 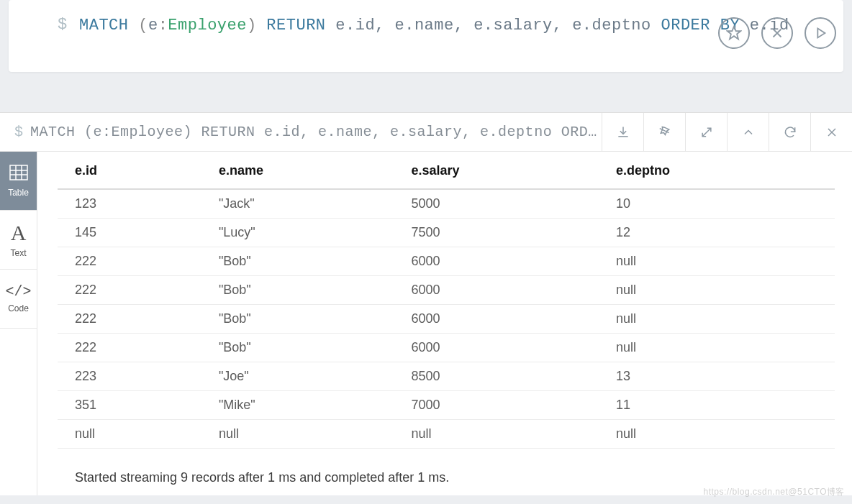 I want to click on table-cell: 7500, so click(x=508, y=233).